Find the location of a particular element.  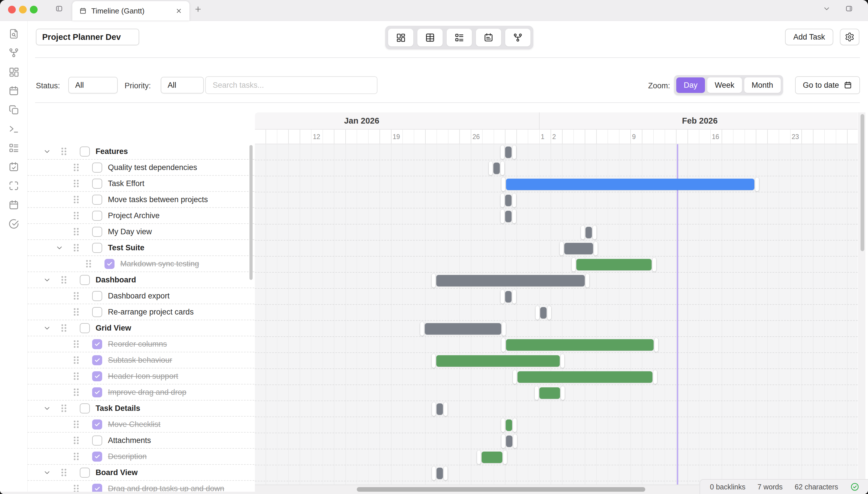

rail-file-search-icon is located at coordinates (14, 34).